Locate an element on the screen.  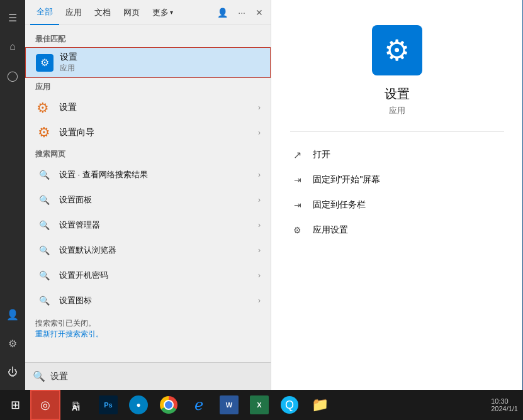
ie-icon: ℯ is located at coordinates (199, 405).